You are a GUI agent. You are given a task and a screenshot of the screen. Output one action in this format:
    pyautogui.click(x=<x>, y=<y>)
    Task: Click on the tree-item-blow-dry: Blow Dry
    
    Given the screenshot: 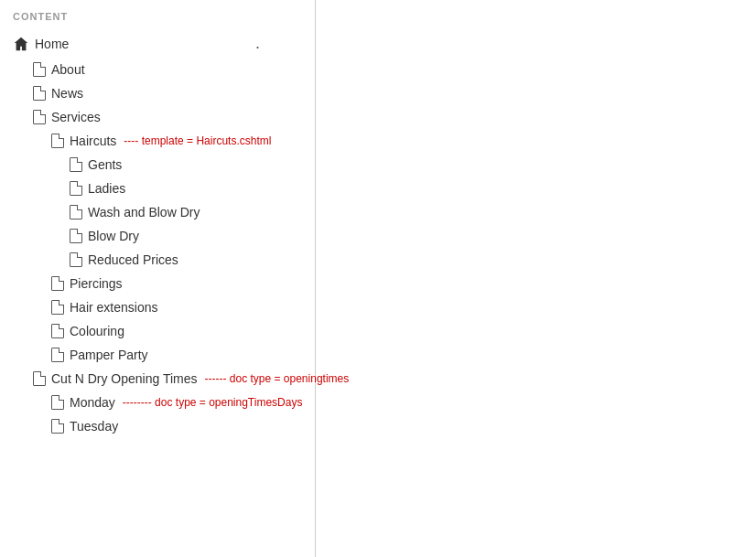 What is the action you would take?
    pyautogui.click(x=157, y=236)
    